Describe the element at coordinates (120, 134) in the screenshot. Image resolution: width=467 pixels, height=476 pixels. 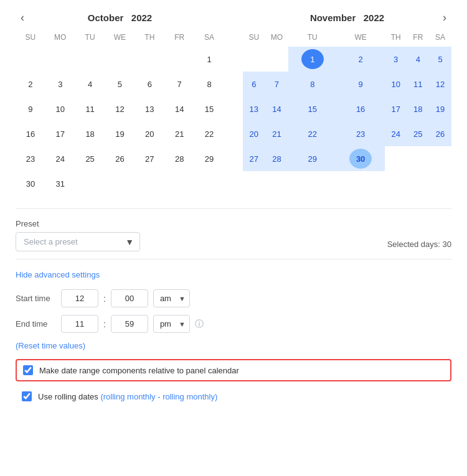
I see `calendar-week-row: 16171819202122` at that location.